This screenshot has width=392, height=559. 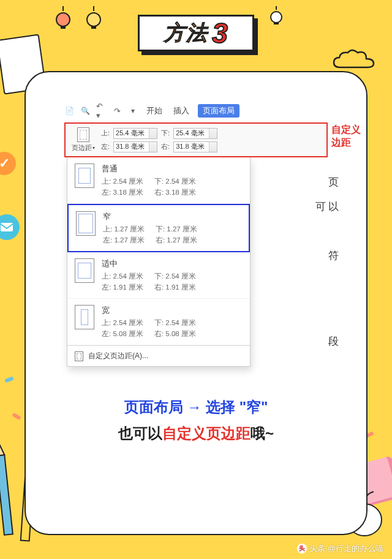 What do you see at coordinates (159, 181) in the screenshot?
I see `preset-option-normal: 普通 上: 2.54 厘米下: 2.54 厘米 左: 3.18 厘米右: 3.1…` at bounding box center [159, 181].